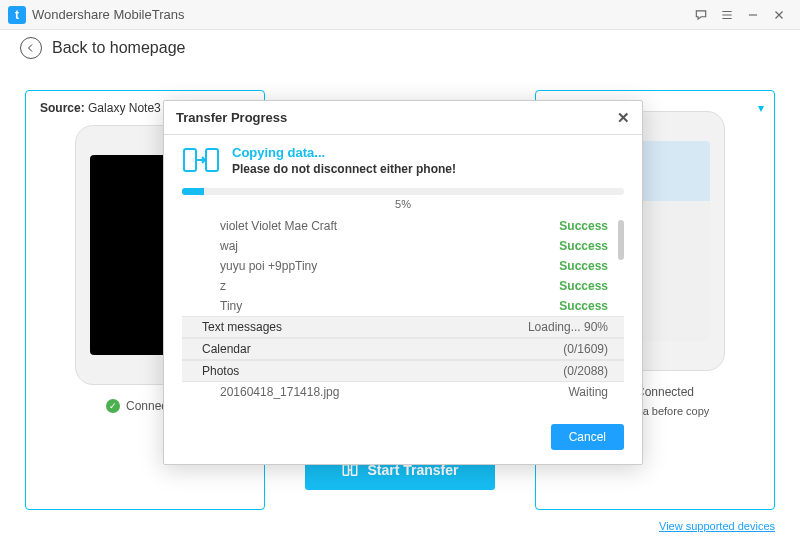  I want to click on category-row: Photos(0/2088), so click(403, 371).